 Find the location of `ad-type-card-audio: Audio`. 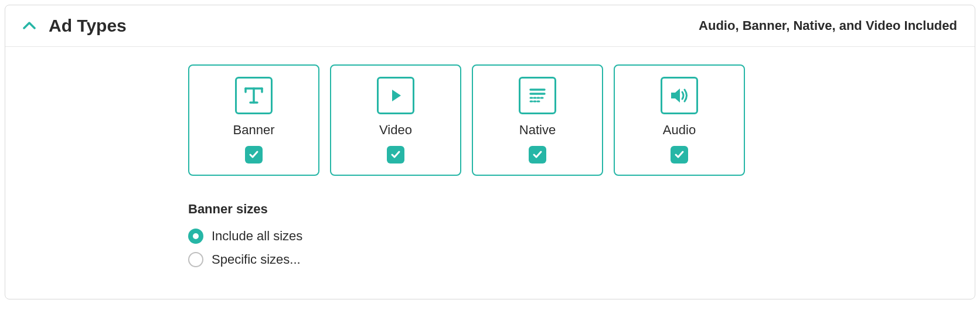

ad-type-card-audio: Audio is located at coordinates (679, 120).